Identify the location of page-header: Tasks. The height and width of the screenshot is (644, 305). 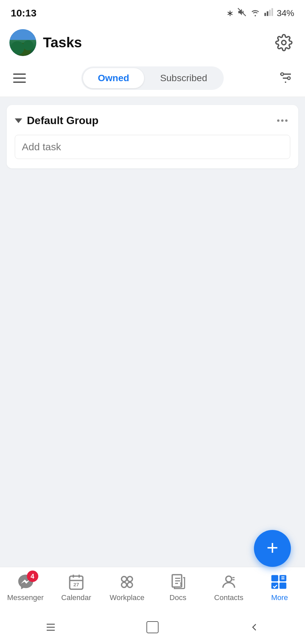
(152, 43).